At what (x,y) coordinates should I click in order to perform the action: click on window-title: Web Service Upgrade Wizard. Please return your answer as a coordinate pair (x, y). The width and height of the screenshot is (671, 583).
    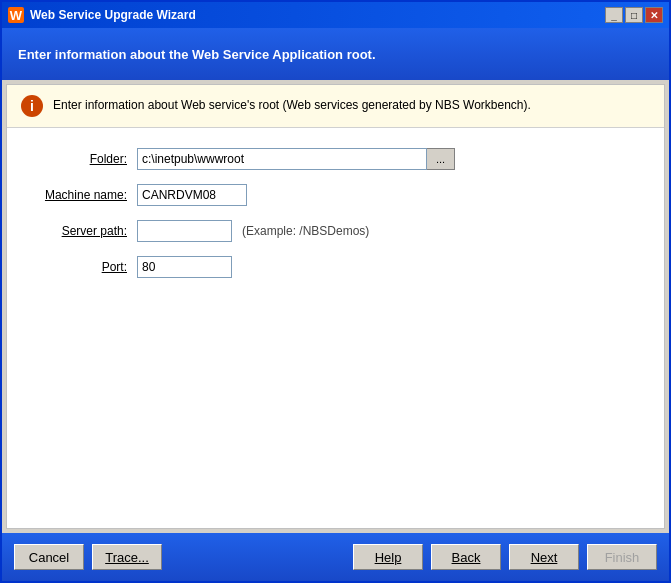
    Looking at the image, I should click on (113, 15).